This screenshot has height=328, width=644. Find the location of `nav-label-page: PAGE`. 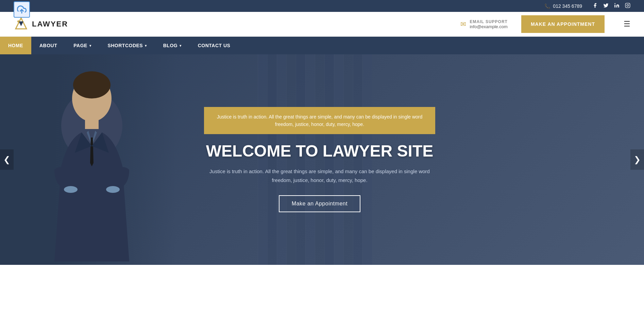

nav-label-page: PAGE is located at coordinates (80, 45).